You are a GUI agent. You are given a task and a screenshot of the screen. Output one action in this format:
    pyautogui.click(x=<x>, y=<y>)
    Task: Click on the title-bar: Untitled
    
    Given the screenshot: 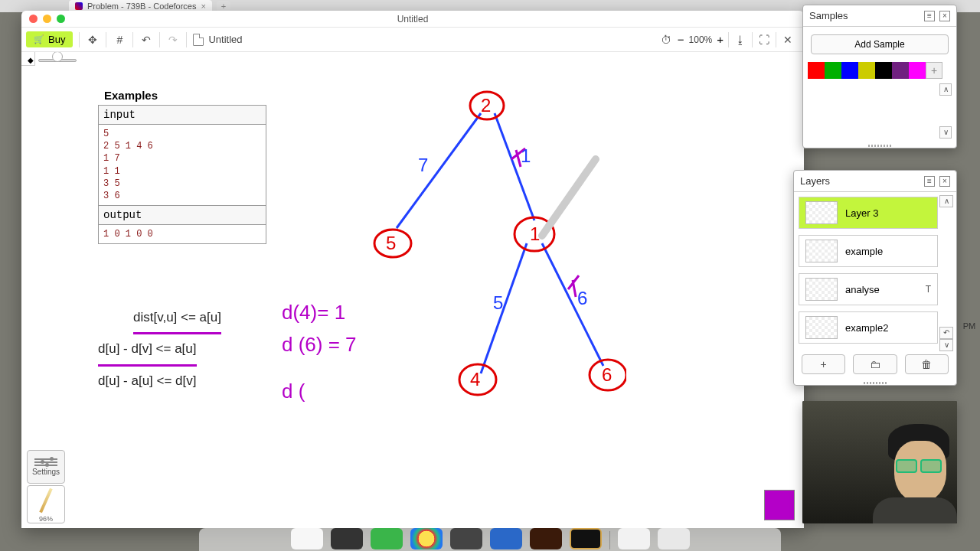 What is the action you would take?
    pyautogui.click(x=413, y=19)
    